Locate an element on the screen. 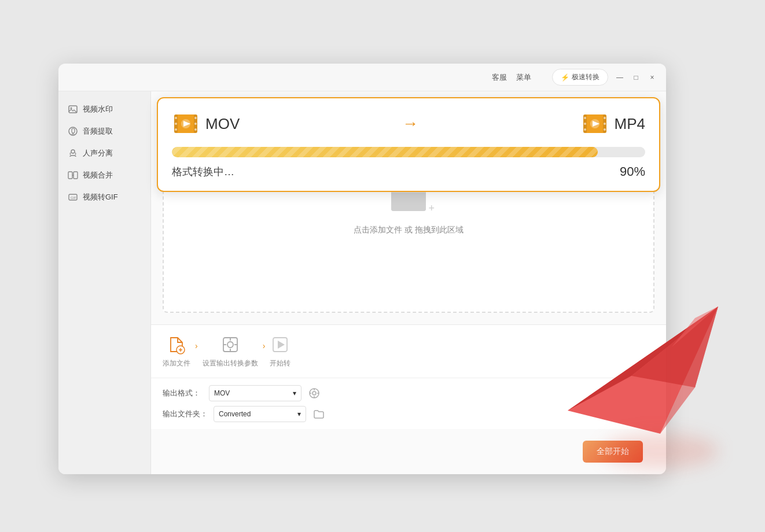 The height and width of the screenshot is (532, 765). conversion-to: MP4 is located at coordinates (613, 124).